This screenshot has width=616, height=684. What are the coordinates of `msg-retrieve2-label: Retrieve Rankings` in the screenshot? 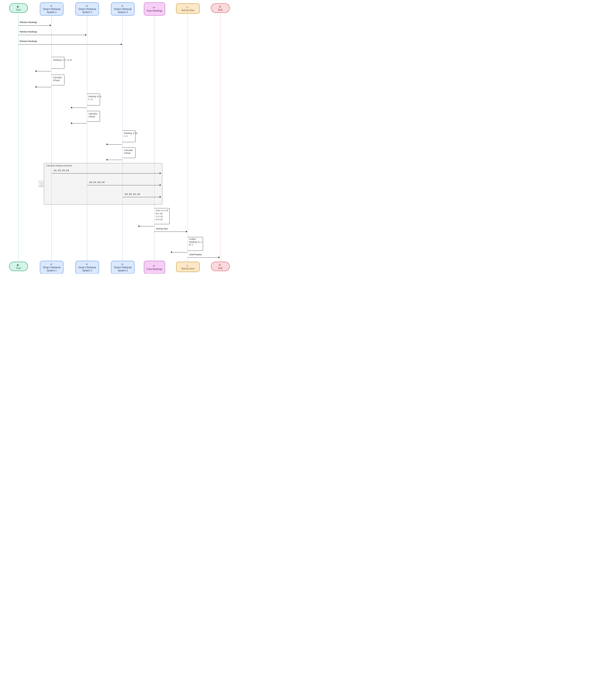 It's located at (28, 32).